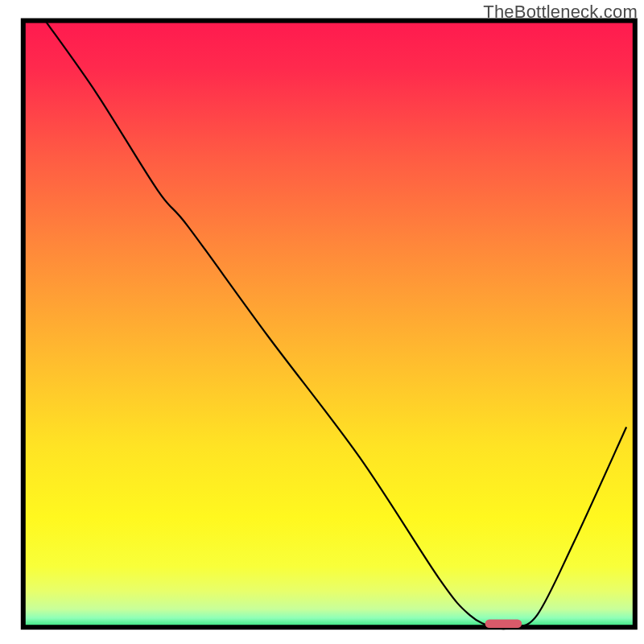 The image size is (644, 644). I want to click on watermark-text: TheBottleneck.com, so click(560, 12).